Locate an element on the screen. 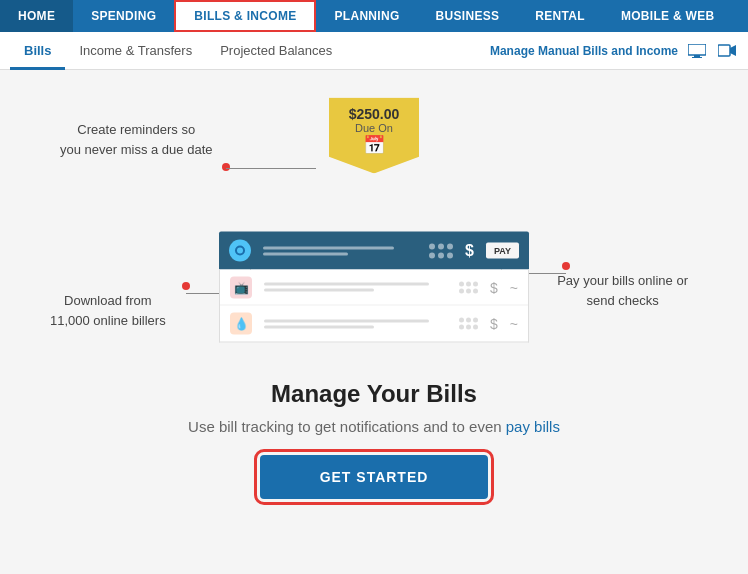 The height and width of the screenshot is (574, 748). bill-header-lines is located at coordinates (340, 250).